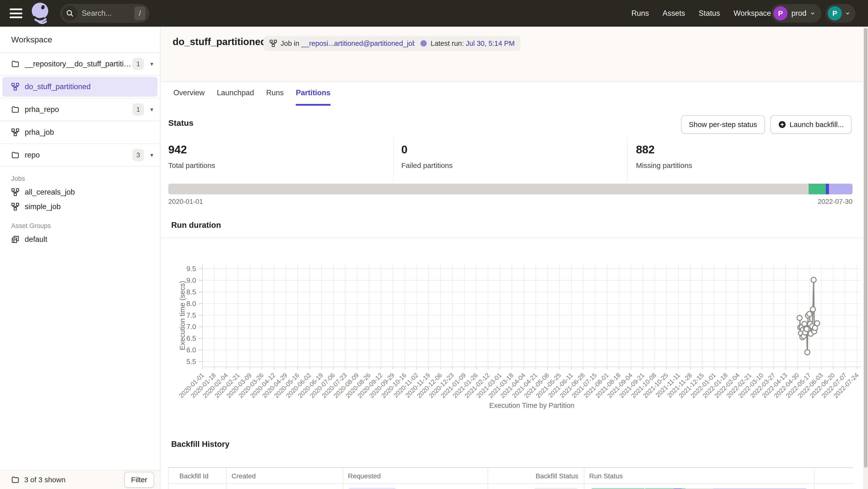 This screenshot has height=489, width=868. What do you see at coordinates (348, 43) in the screenshot?
I see `job-origin-tag: Job in __reposi...artitioned@partitioned…` at bounding box center [348, 43].